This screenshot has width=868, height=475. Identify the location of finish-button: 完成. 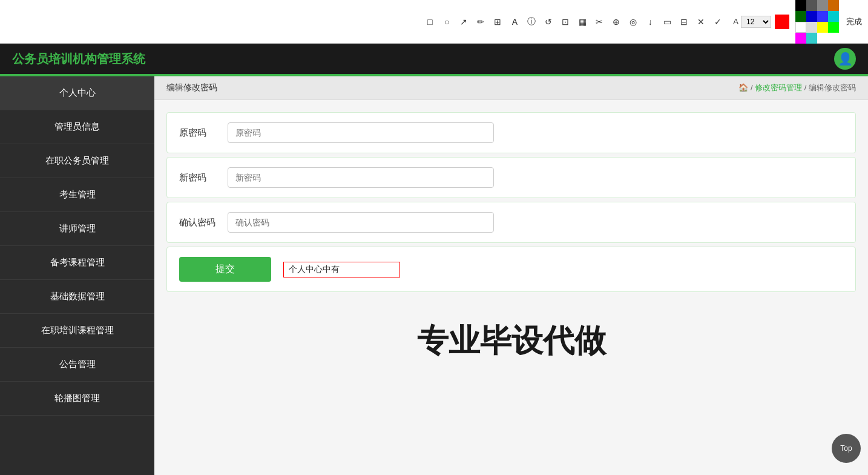
(854, 22).